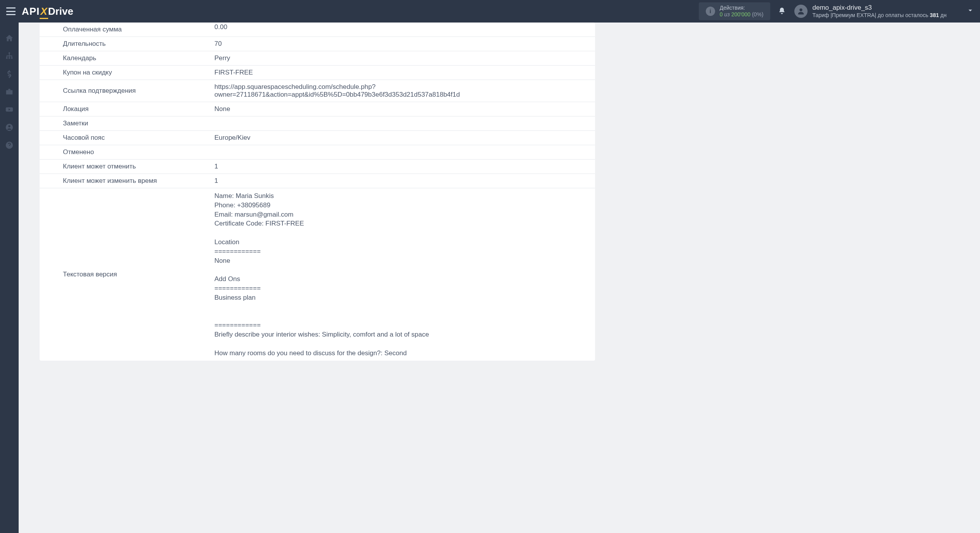 This screenshot has width=980, height=533. What do you see at coordinates (317, 123) in the screenshot?
I see `table-row: Заметки` at bounding box center [317, 123].